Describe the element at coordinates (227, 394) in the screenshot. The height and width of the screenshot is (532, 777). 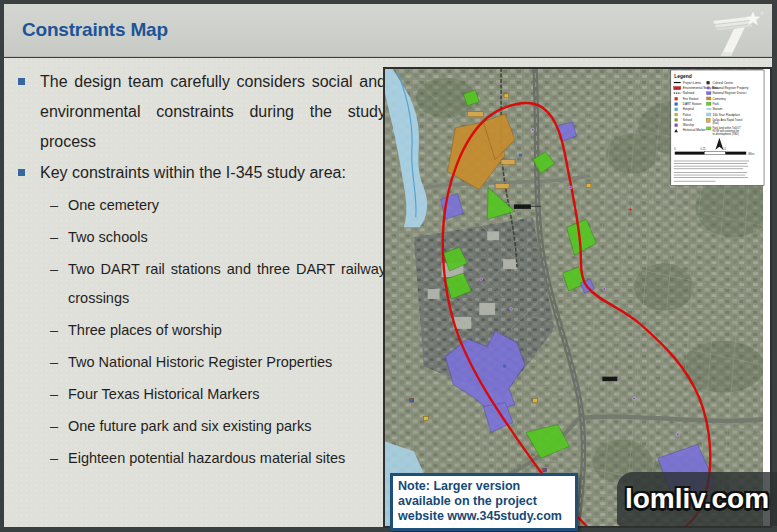
I see `sub-bullet-text: Four Texas Historical Markers` at that location.